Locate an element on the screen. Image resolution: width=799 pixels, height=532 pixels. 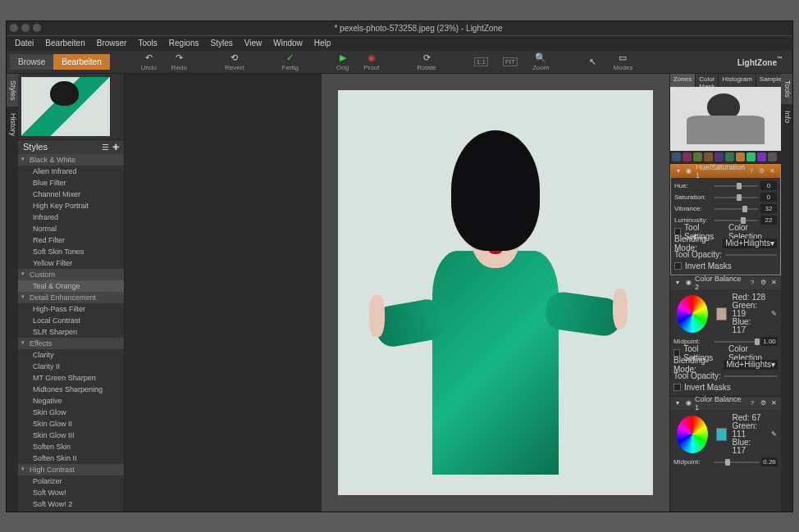
style-item: Soften Skin is located at coordinates (71, 447).